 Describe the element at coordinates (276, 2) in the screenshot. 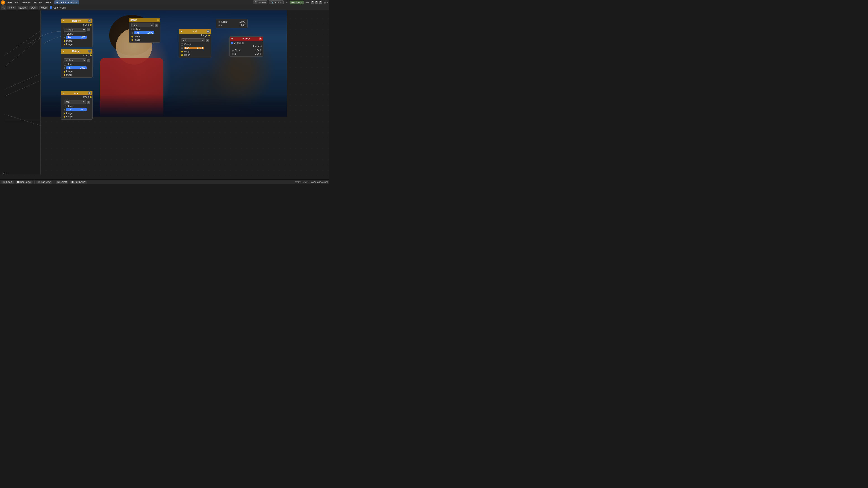

I see `rfinal-selector: 📷 R-final` at that location.